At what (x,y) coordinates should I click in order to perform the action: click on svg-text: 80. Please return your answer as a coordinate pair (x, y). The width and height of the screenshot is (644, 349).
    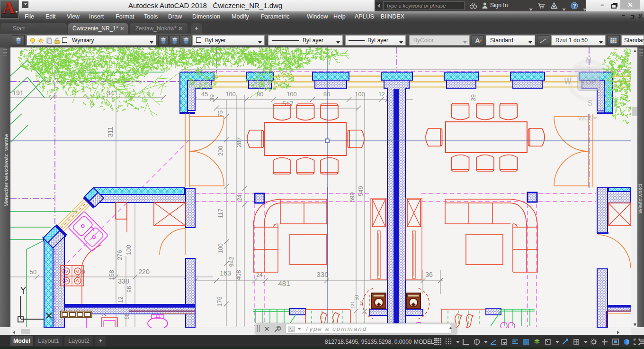
    Looking at the image, I should click on (327, 94).